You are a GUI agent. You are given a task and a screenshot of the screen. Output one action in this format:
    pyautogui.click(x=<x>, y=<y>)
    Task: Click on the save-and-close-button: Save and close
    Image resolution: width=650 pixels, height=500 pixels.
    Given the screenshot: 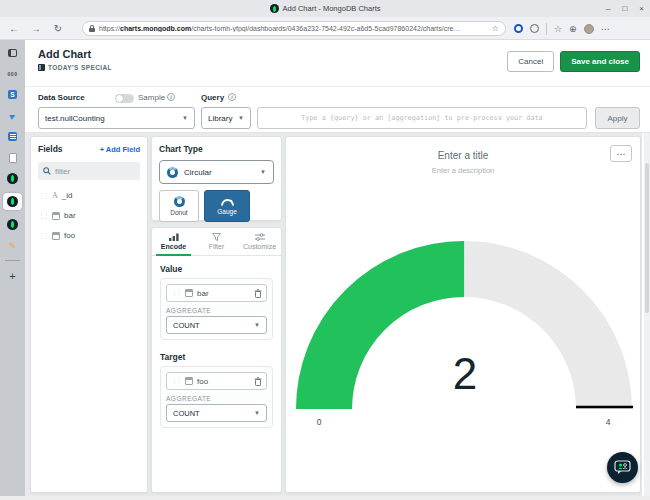 What is the action you would take?
    pyautogui.click(x=600, y=62)
    